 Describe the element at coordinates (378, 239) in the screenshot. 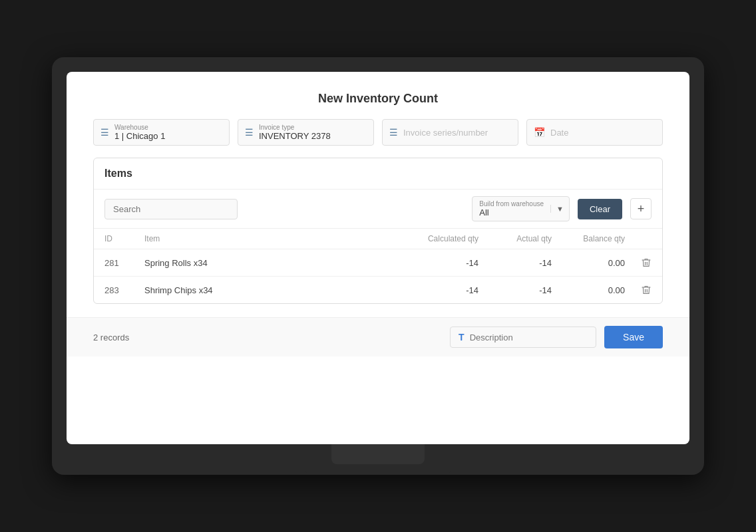

I see `table-header: ID Item Calculated qty Actual qty Balanc…` at that location.